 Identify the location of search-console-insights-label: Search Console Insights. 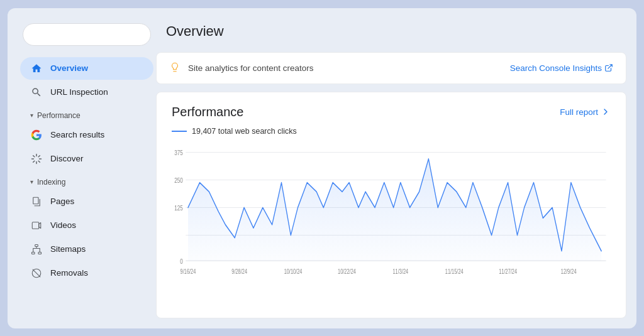
(556, 68).